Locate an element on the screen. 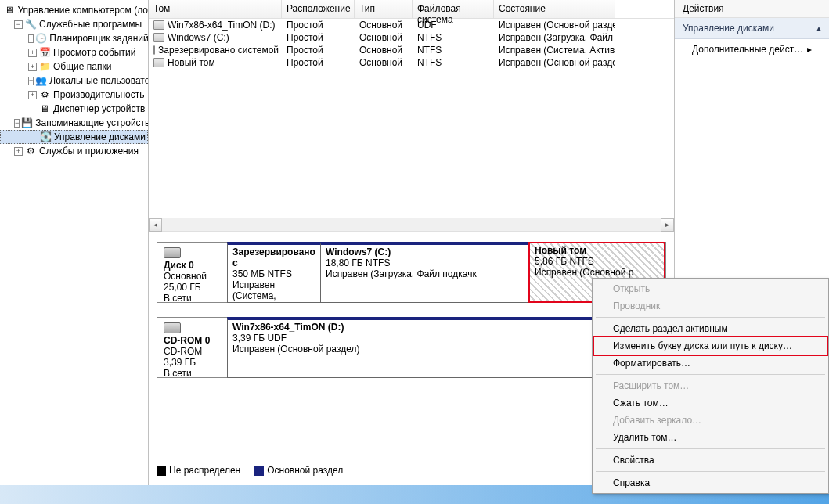  tree-shared-folders: +📁Общие папки is located at coordinates (74, 67).